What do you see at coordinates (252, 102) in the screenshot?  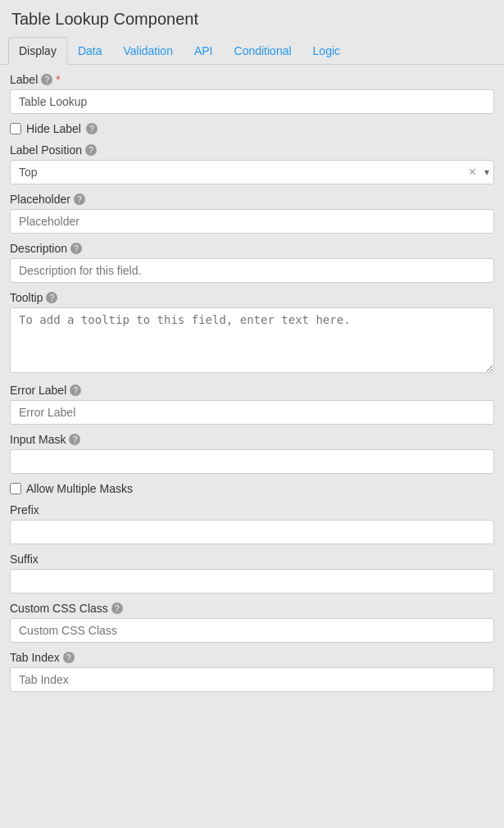 I see `label-input` at bounding box center [252, 102].